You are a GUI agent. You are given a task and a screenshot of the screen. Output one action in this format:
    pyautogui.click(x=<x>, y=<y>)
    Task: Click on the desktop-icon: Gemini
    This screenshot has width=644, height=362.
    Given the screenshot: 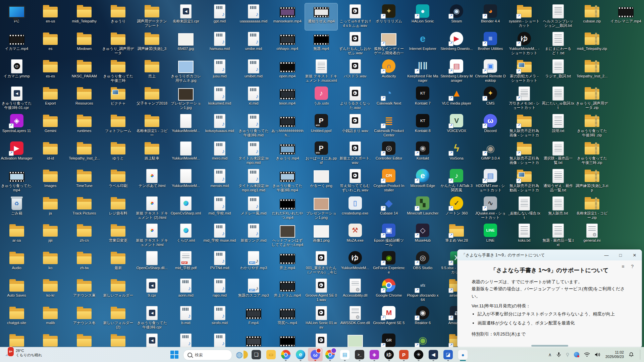 What is the action you would take?
    pyautogui.click(x=50, y=126)
    